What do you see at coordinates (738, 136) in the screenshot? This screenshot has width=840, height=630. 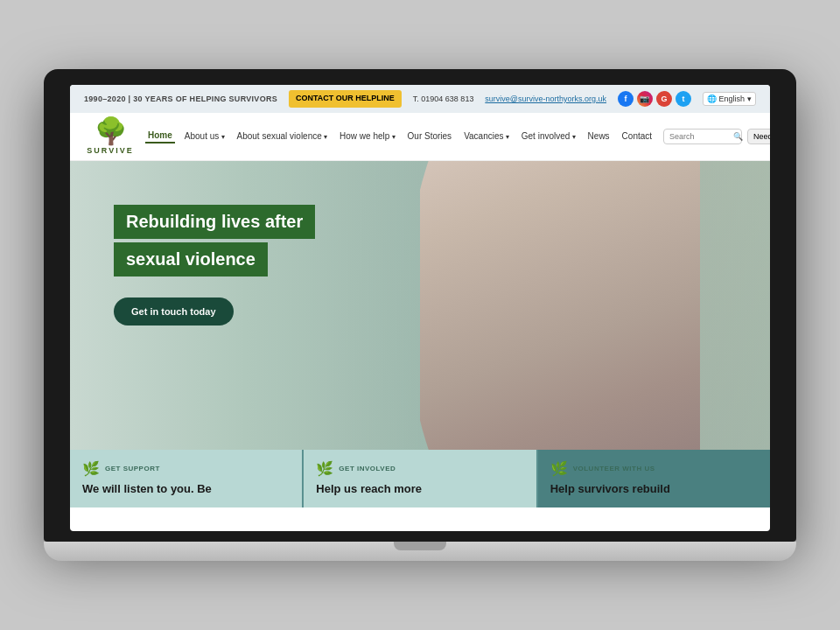 I see `search-icon: 🔍` at bounding box center [738, 136].